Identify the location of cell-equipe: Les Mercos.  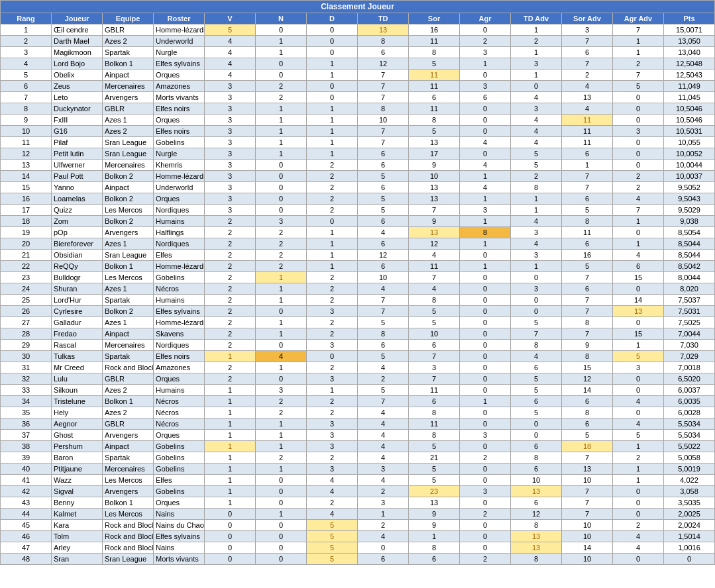
(129, 278).